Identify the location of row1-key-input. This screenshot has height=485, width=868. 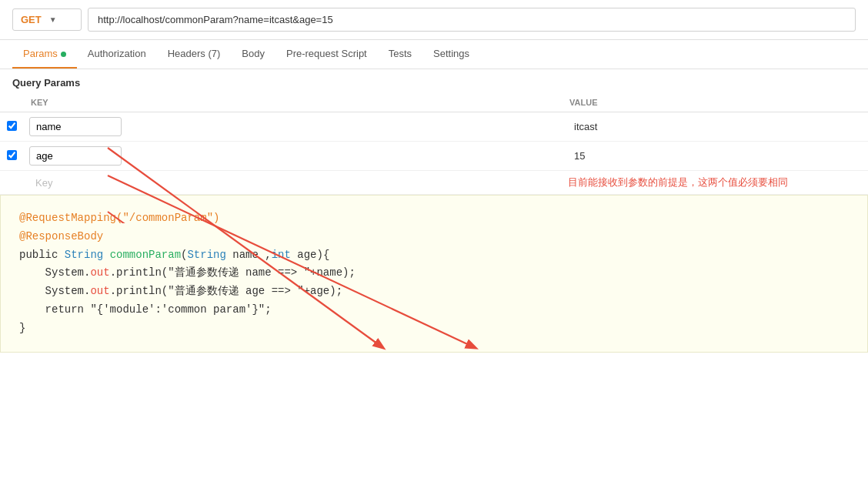
(75, 126).